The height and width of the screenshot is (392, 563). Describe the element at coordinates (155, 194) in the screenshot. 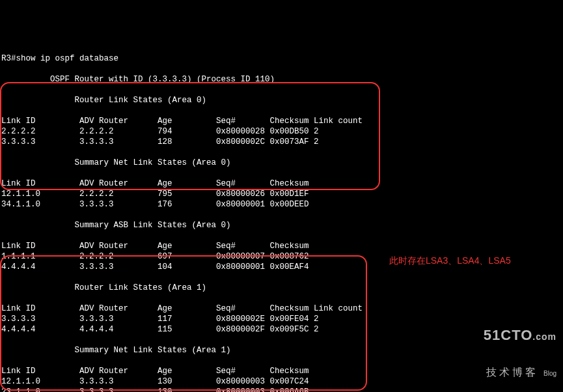

I see `table-row: 12.1.1.0 2.2.2.2 795 0x80000026 0x00D1EF` at that location.